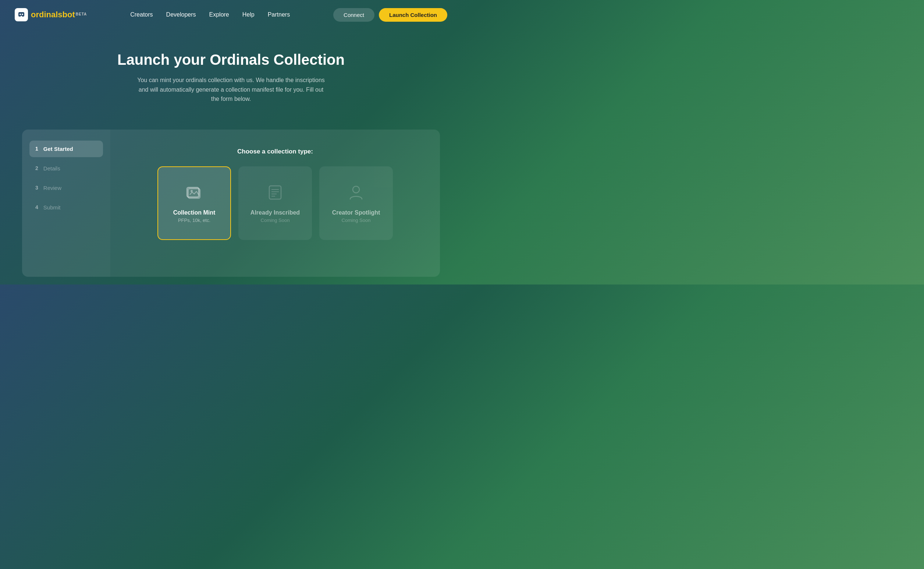 The height and width of the screenshot is (569, 924). I want to click on step-2-label: Details, so click(52, 169).